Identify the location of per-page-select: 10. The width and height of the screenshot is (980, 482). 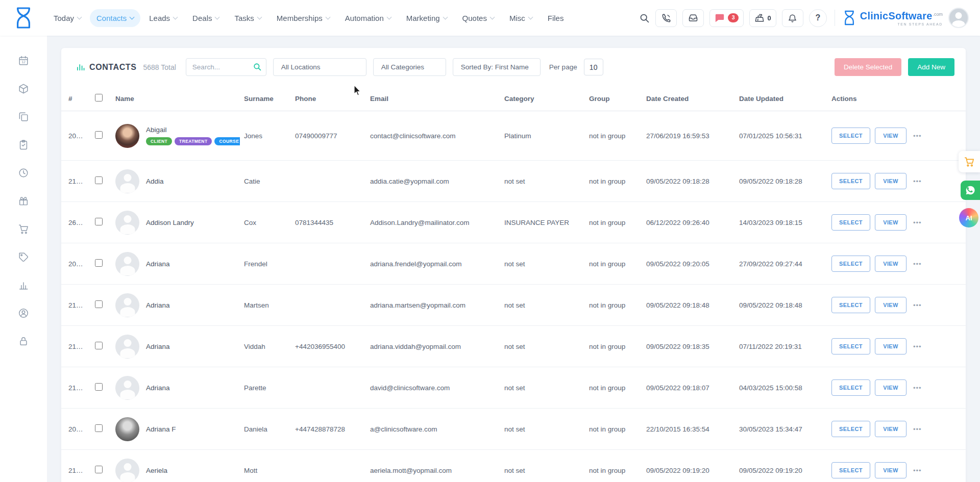
(594, 67).